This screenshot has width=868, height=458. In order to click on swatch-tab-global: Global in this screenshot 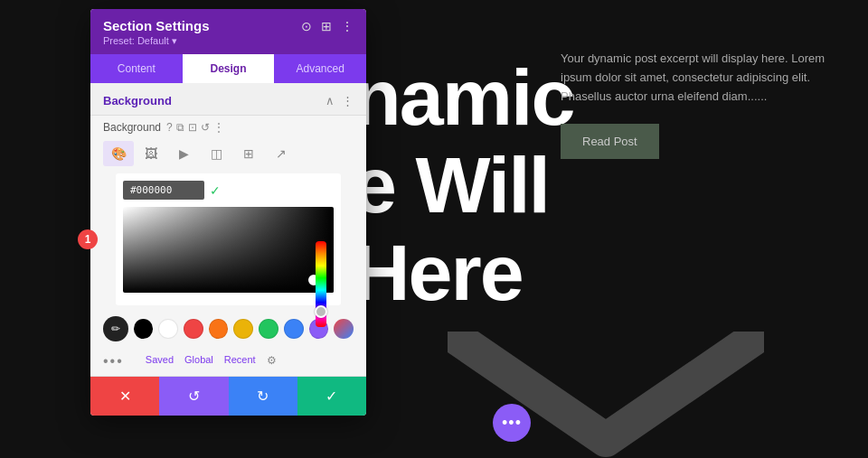, I will do `click(199, 360)`.